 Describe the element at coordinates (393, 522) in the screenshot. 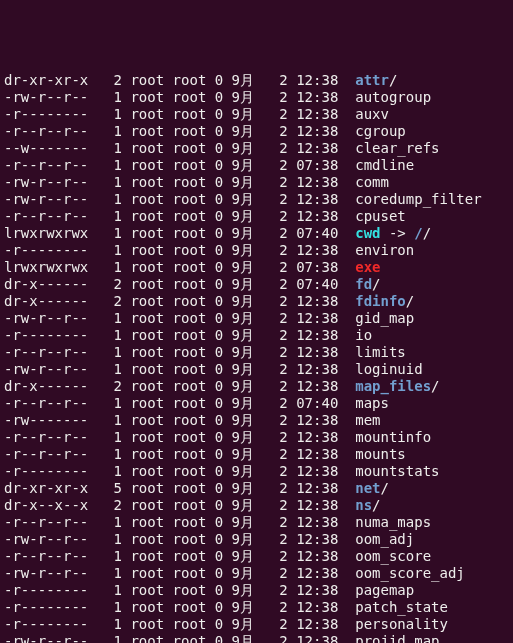

I see `filename: numa_maps` at that location.